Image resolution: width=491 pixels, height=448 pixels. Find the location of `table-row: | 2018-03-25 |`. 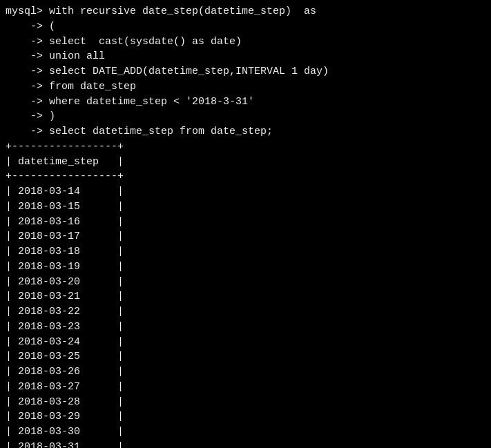

table-row: | 2018-03-25 | is located at coordinates (246, 357).